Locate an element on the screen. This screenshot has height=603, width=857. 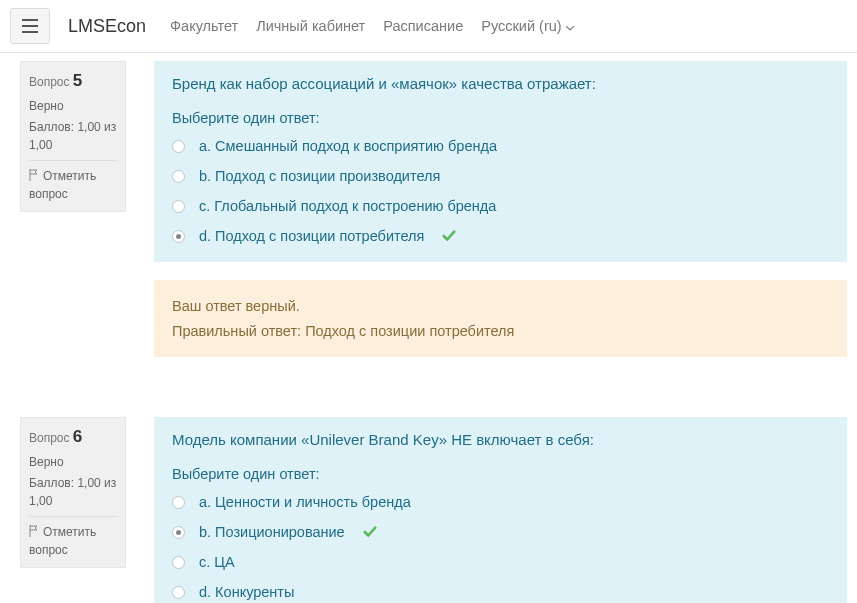
navbar: LMSEcon Факультет Личный кабинет Расписа… is located at coordinates (428, 26).